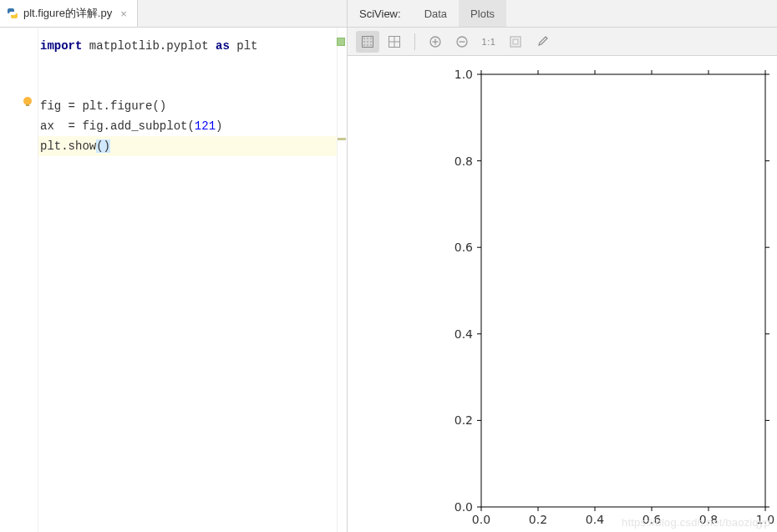  I want to click on zoom-in-icon, so click(435, 42).